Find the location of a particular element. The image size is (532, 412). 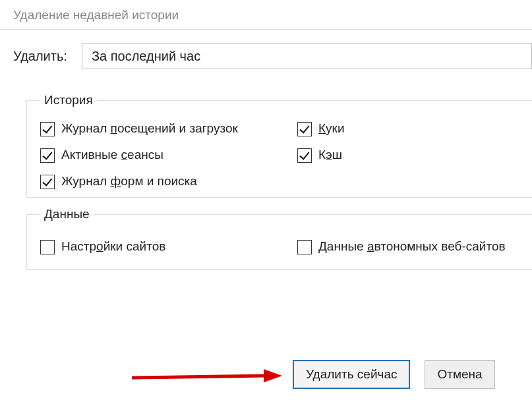

group-data-legend: Данные is located at coordinates (67, 214).